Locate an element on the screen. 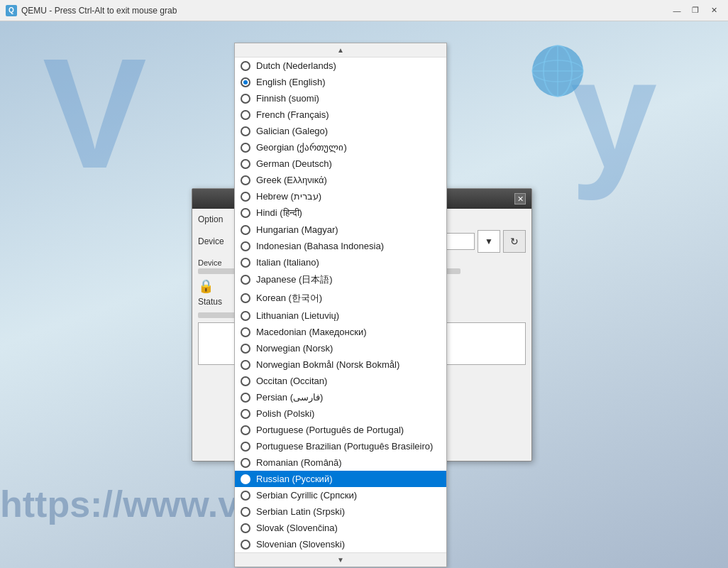 The width and height of the screenshot is (728, 568). list-item: Serbian Cyrillic (Српски) is located at coordinates (341, 496).